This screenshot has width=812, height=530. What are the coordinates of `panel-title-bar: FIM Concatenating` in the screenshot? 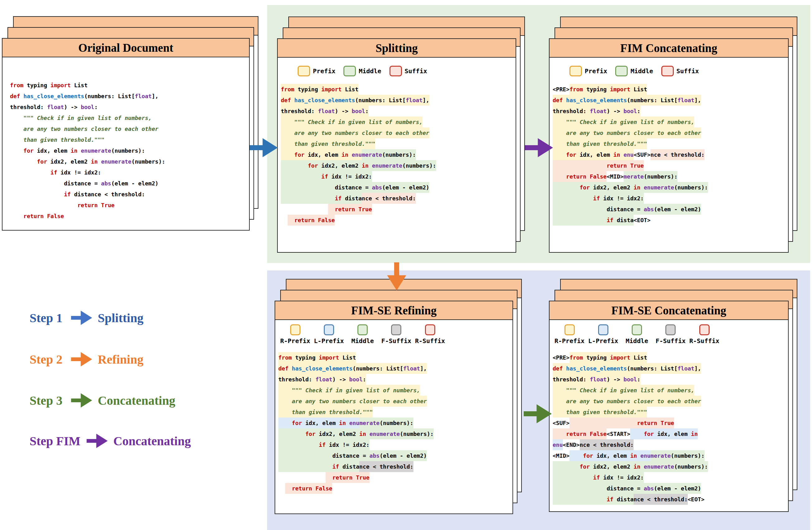 It's located at (669, 48).